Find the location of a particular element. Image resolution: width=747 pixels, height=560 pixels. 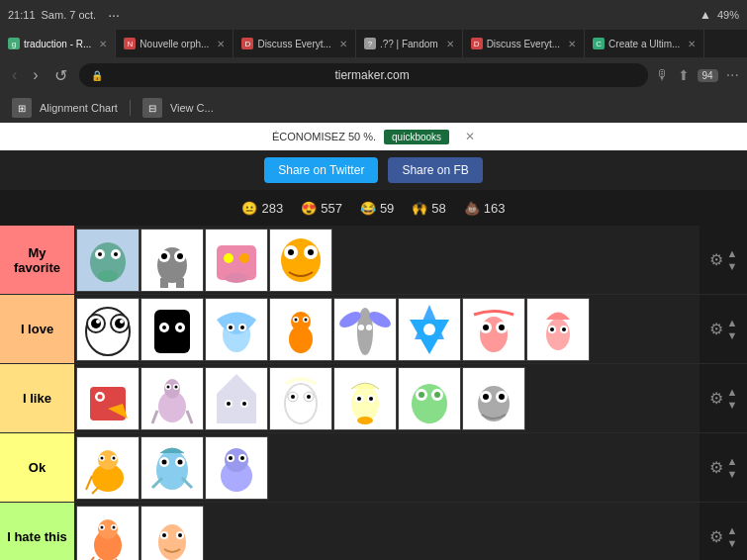

tab-close-3: ✕ is located at coordinates (343, 44).